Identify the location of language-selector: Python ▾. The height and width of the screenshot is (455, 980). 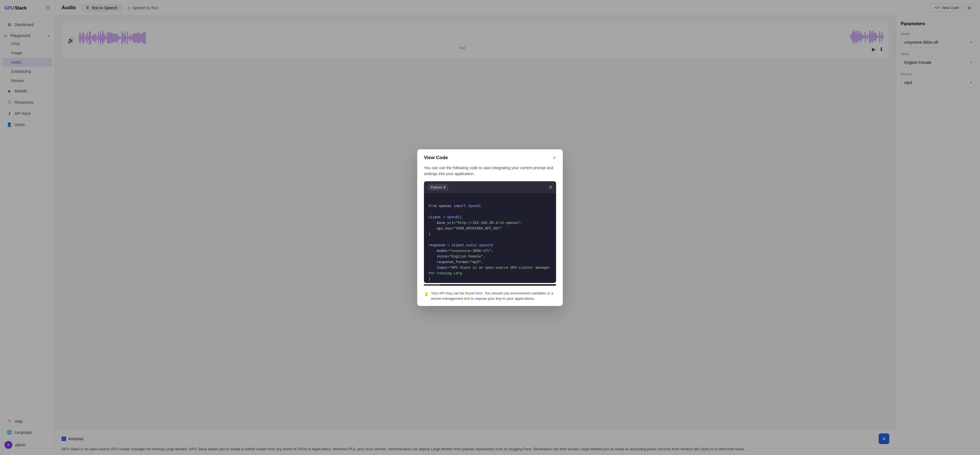
(438, 187).